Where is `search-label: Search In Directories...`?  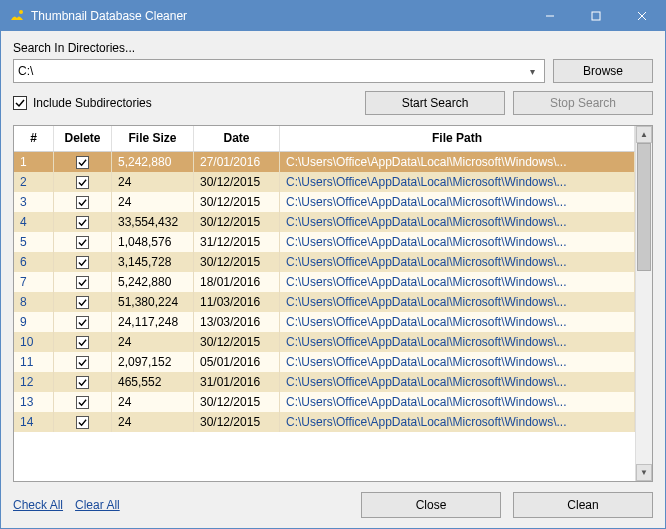
search-label: Search In Directories... is located at coordinates (333, 48).